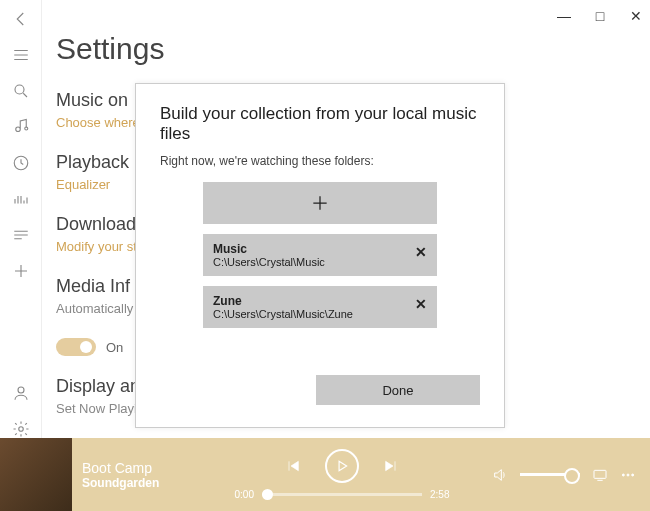 This screenshot has height=511, width=650. Describe the element at coordinates (21, 429) in the screenshot. I see `settings-icon` at that location.